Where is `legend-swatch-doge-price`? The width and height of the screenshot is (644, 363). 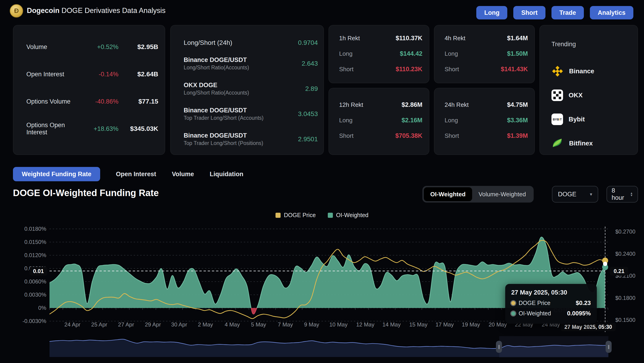
legend-swatch-doge-price is located at coordinates (278, 215).